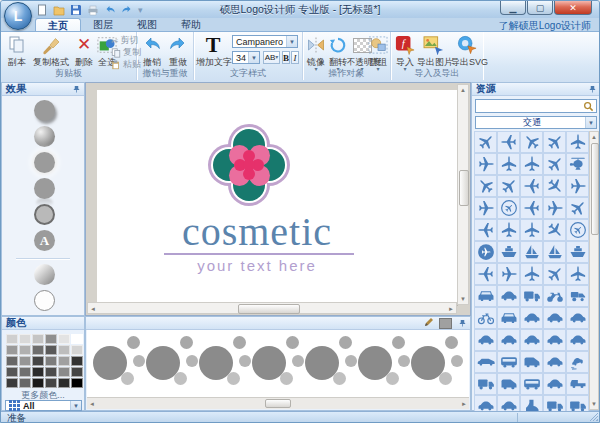 The height and width of the screenshot is (423, 600). Describe the element at coordinates (103, 24) in the screenshot. I see `tab-layers: 图层` at that location.